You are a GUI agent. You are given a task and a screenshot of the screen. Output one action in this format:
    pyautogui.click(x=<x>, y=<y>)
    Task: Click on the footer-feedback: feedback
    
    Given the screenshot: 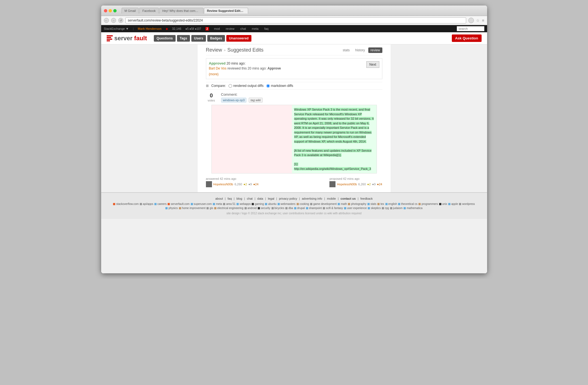 What is the action you would take?
    pyautogui.click(x=367, y=199)
    